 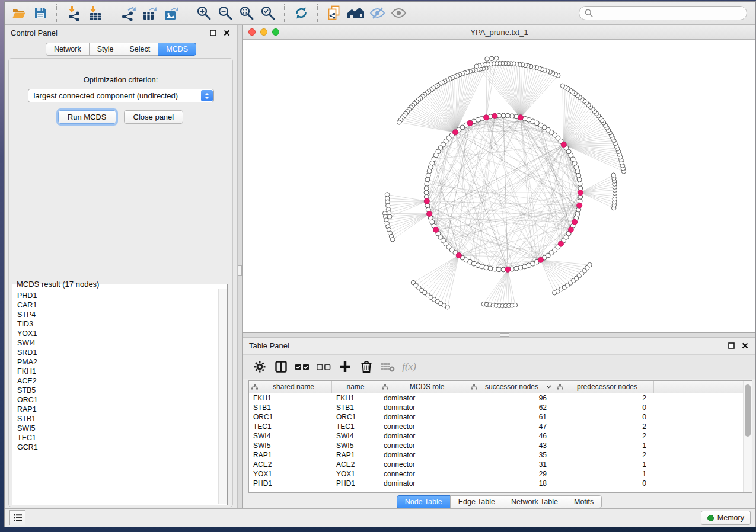 What do you see at coordinates (424, 387) in the screenshot?
I see `column-header-mcds-role: MCDS role` at bounding box center [424, 387].